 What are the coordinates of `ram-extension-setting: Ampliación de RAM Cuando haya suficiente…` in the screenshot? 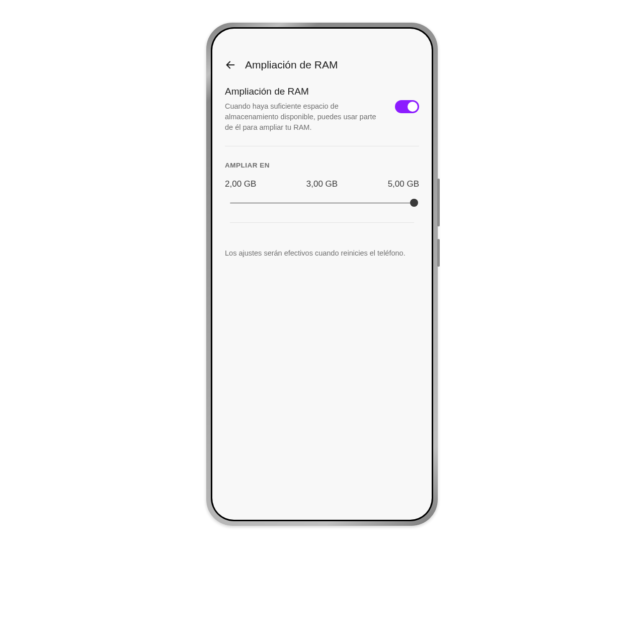 It's located at (322, 116).